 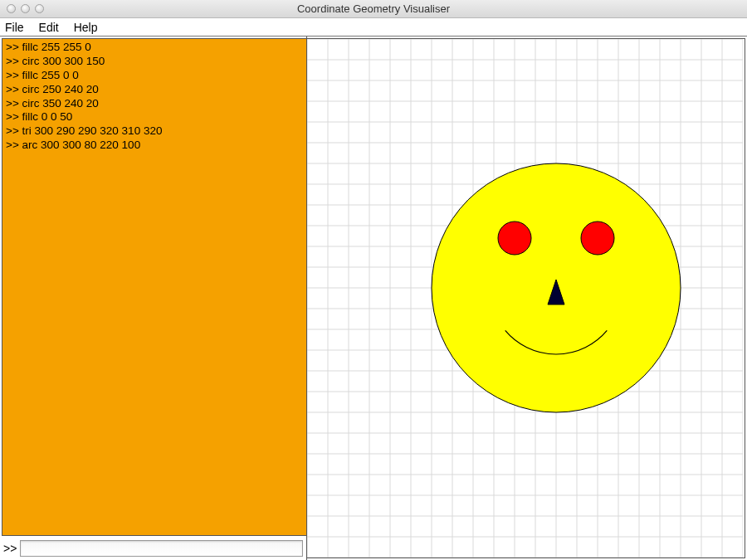 What do you see at coordinates (154, 118) in the screenshot?
I see `history-line: >> fillc 0 0 50` at bounding box center [154, 118].